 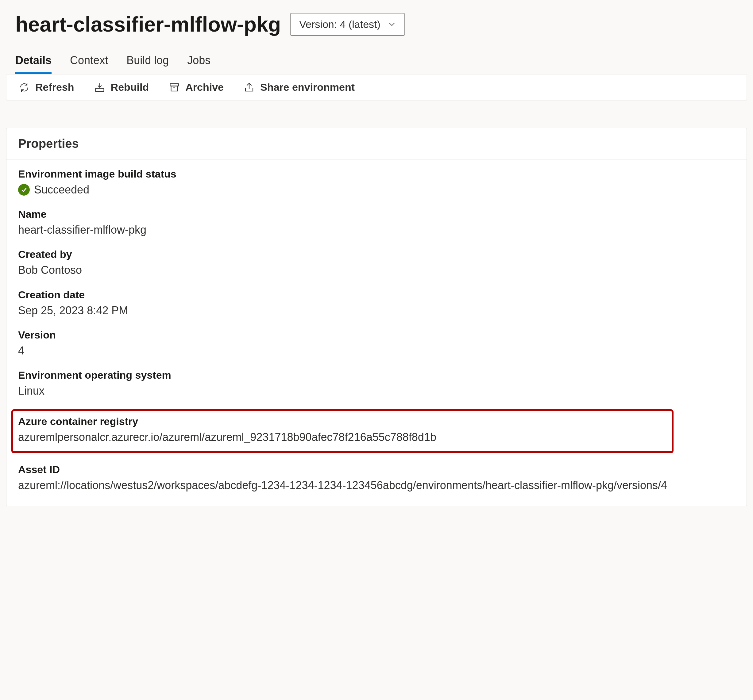 I want to click on rebuild-button: Rebuild, so click(x=122, y=87).